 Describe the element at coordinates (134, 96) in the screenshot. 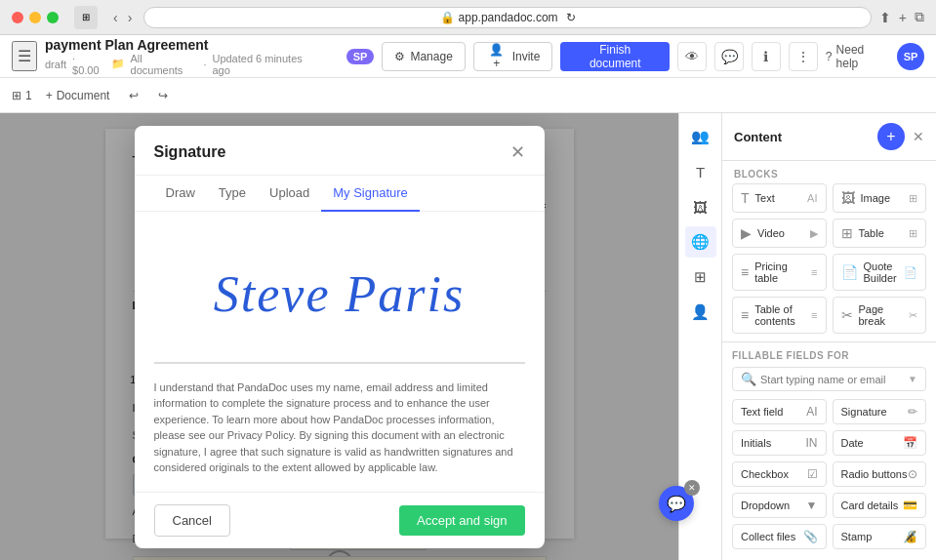

I see `undo-button: ↩` at that location.